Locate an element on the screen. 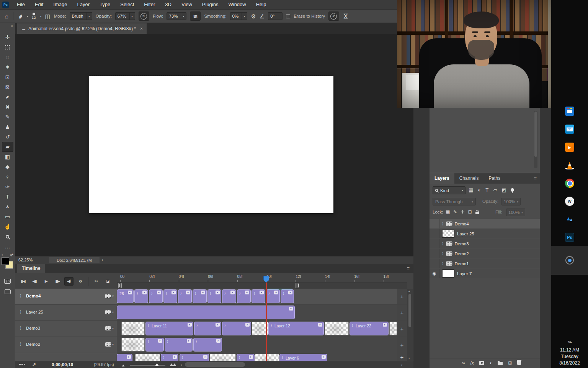  lock-transparent-pixels-icon: ▦ is located at coordinates (448, 212).